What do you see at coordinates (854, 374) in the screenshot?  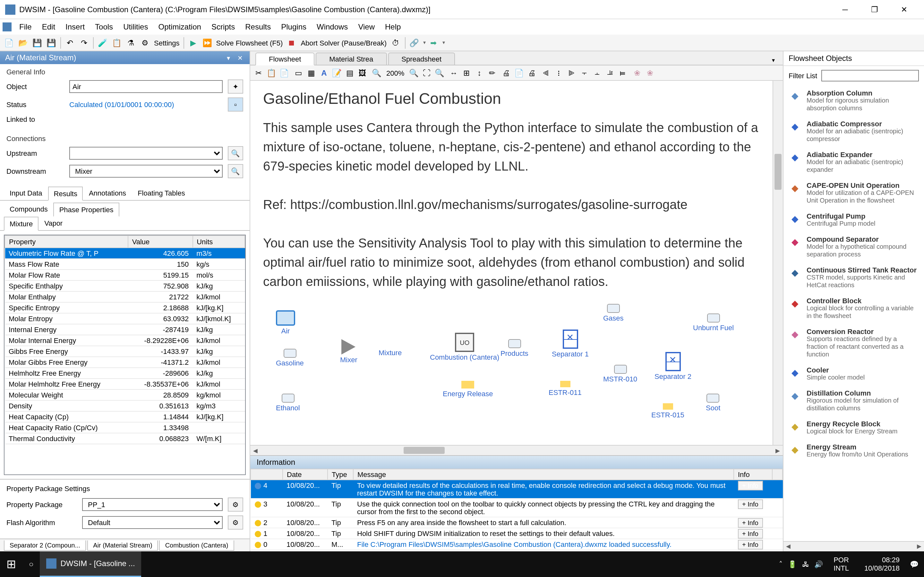 I see `object-item: ◆CoolerSimple cooler model` at bounding box center [854, 374].